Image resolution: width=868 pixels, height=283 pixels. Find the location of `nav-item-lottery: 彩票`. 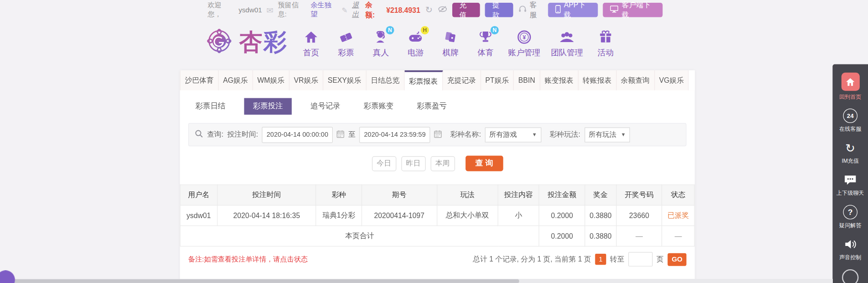

nav-item-lottery: 彩票 is located at coordinates (346, 43).